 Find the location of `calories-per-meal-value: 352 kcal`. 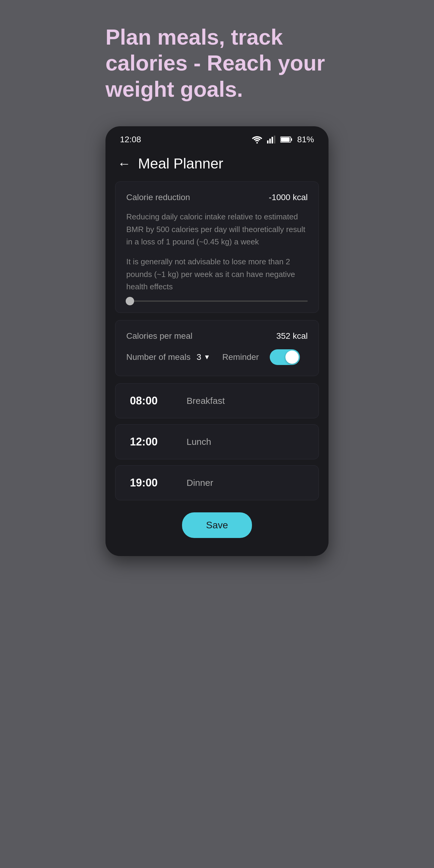

calories-per-meal-value: 352 kcal is located at coordinates (292, 336).